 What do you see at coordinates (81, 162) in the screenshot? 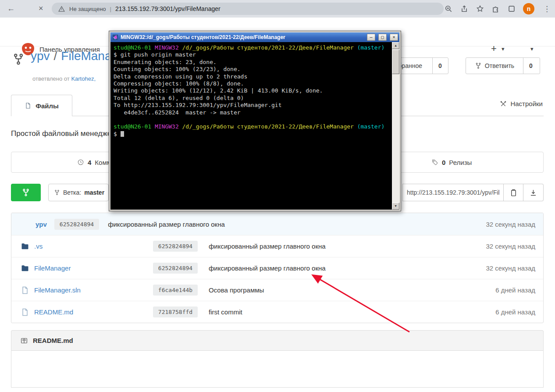
I see `history-icon` at bounding box center [81, 162].